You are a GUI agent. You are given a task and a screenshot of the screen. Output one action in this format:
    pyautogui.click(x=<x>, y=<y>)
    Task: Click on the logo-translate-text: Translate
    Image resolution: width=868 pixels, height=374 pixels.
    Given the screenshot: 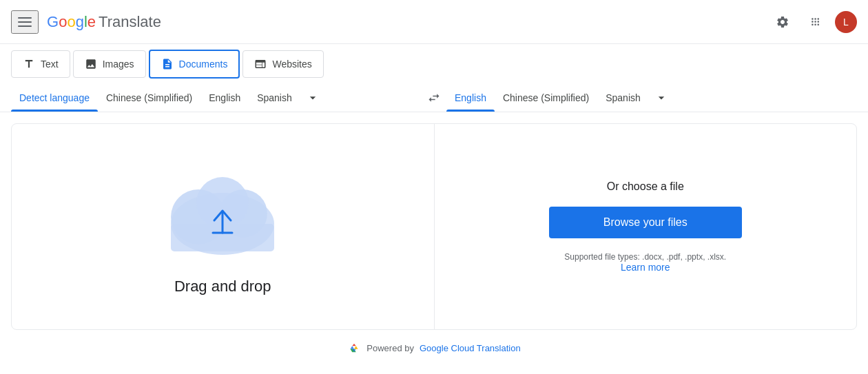 What is the action you would take?
    pyautogui.click(x=130, y=22)
    